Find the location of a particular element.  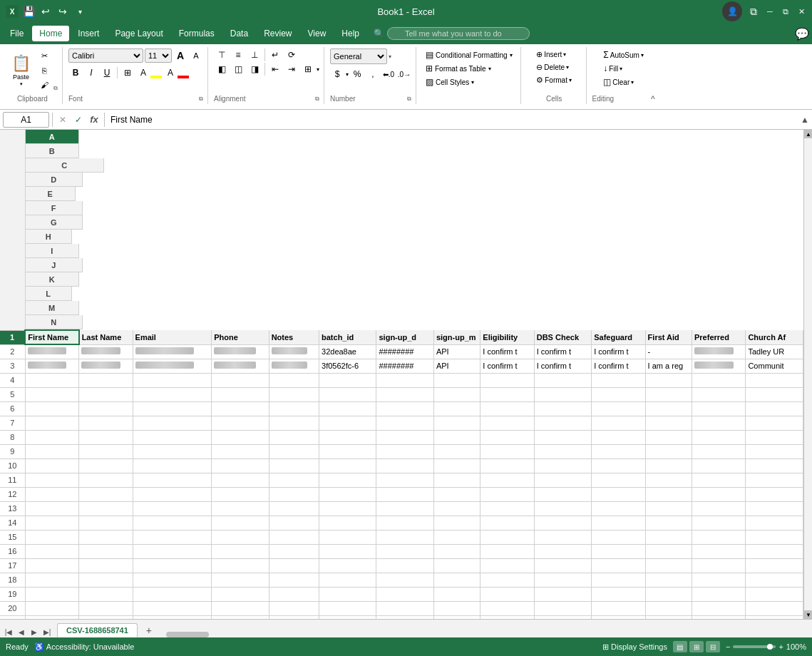

cell-I9 is located at coordinates (508, 451).